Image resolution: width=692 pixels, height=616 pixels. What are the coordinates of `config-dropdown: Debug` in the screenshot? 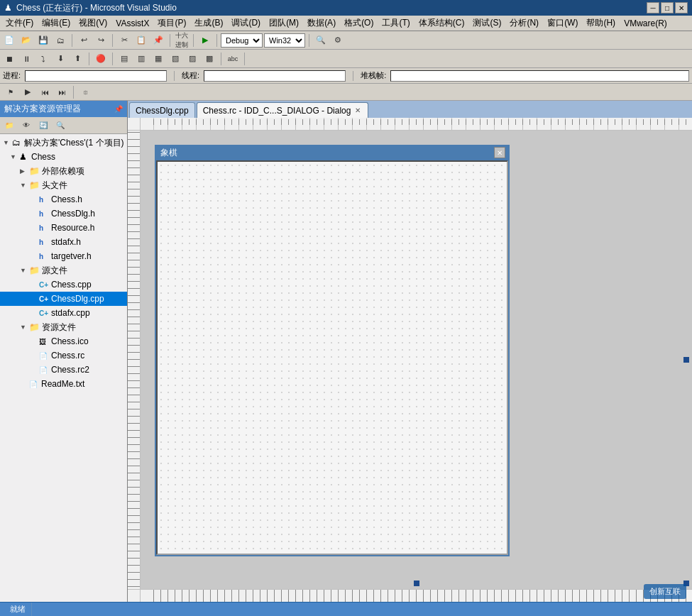 It's located at (241, 40).